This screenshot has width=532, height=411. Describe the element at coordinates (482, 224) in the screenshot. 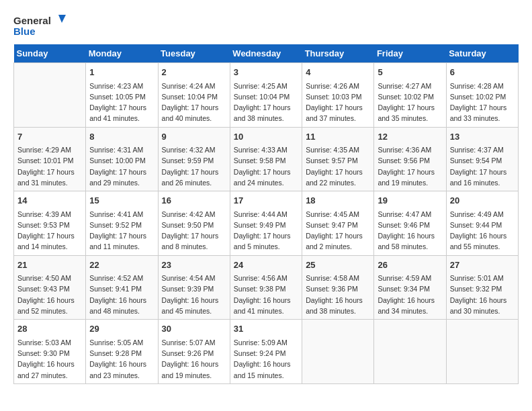

I see `calendar-cell: 20Sunrise: 4:49 AMSunset: 9:44 PMDayligh…` at that location.